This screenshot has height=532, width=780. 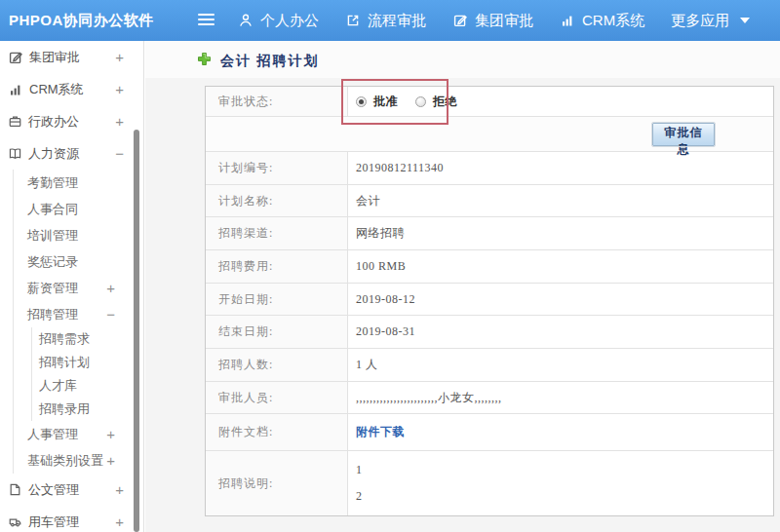 What do you see at coordinates (53, 262) in the screenshot?
I see `sidebar-item-label: 奖惩记录` at bounding box center [53, 262].